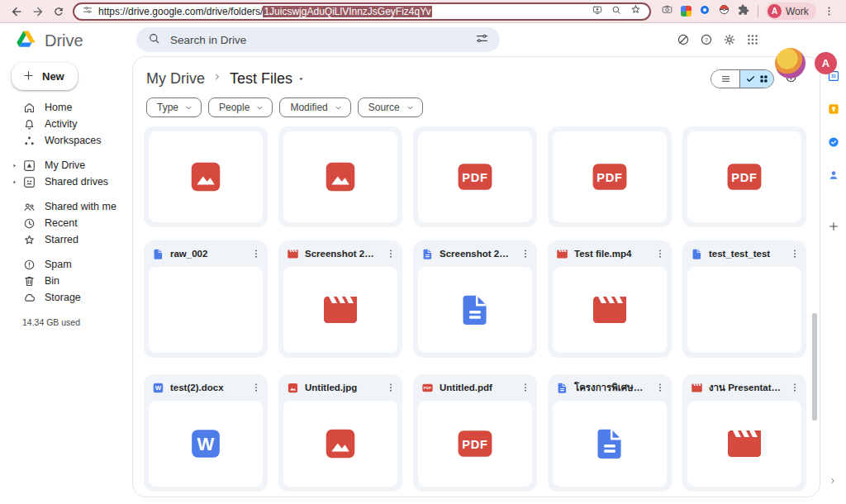 The height and width of the screenshot is (504, 846). What do you see at coordinates (268, 79) in the screenshot?
I see `breadcrumb-current: Test Files` at bounding box center [268, 79].